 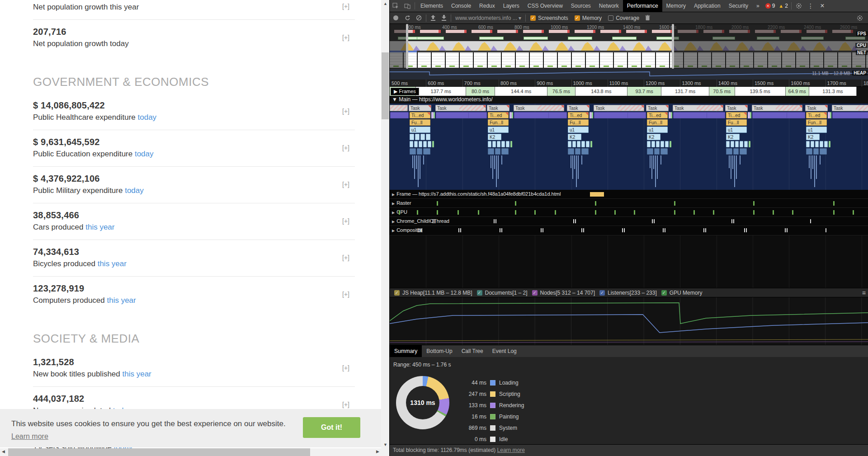 I want to click on compositor-track: ▶Compositor, so click(x=629, y=230).